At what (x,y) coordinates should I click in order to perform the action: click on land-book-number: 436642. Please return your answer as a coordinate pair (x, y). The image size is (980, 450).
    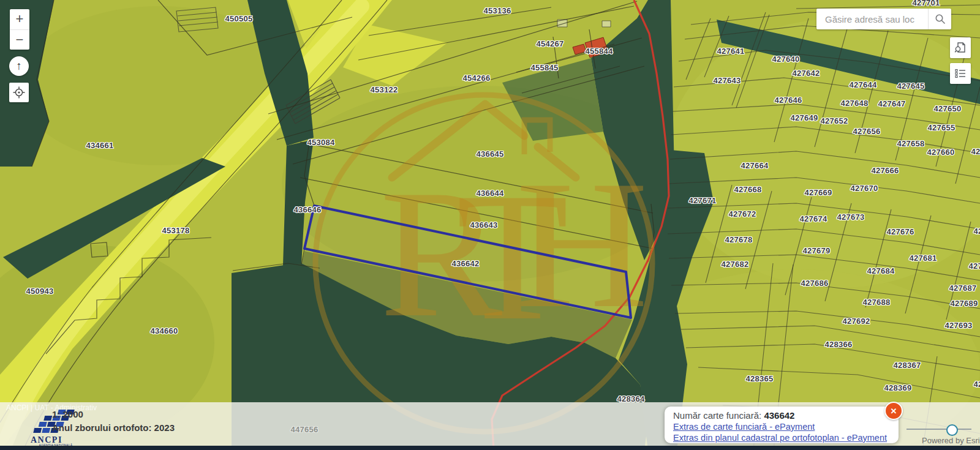
    Looking at the image, I should click on (779, 415).